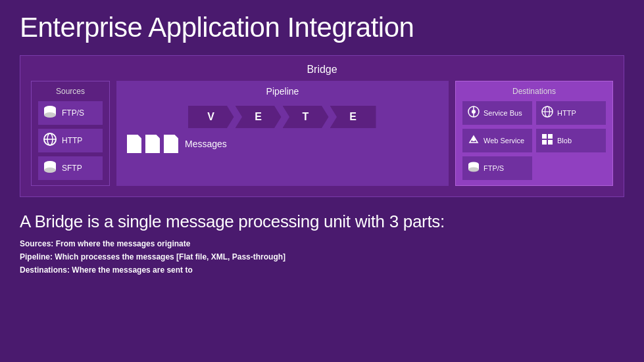 This screenshot has height=362, width=644. I want to click on servicebus-icon, so click(474, 113).